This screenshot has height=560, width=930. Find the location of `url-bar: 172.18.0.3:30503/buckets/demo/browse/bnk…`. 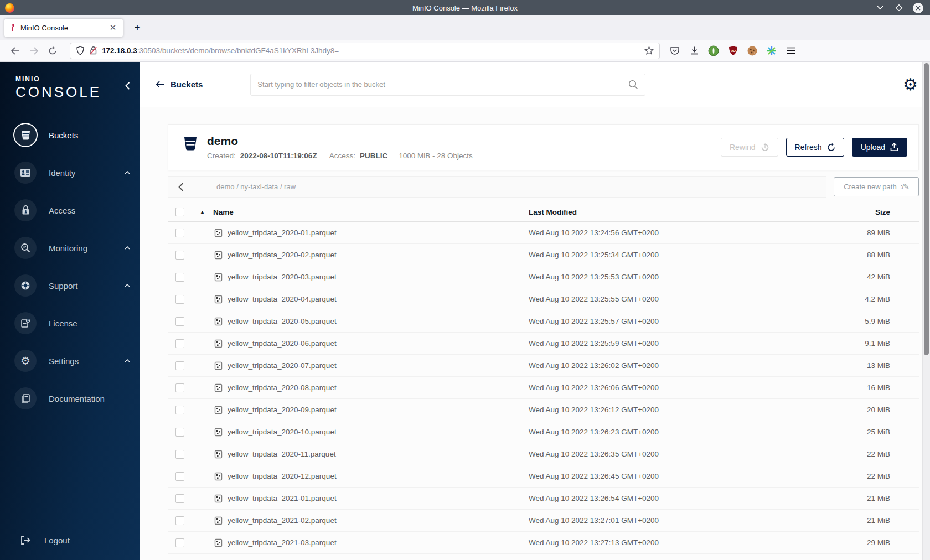

url-bar: 172.18.0.3:30503/buckets/demo/browse/bnk… is located at coordinates (365, 51).